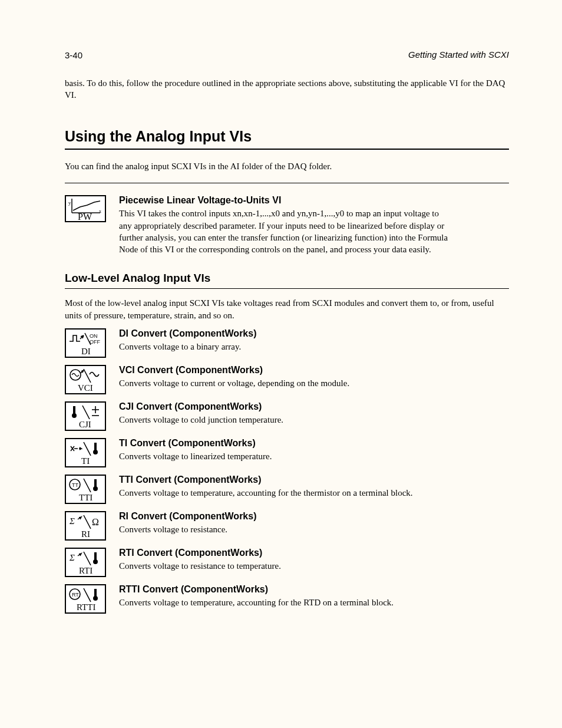  I want to click on svg-text: RI, so click(86, 534).